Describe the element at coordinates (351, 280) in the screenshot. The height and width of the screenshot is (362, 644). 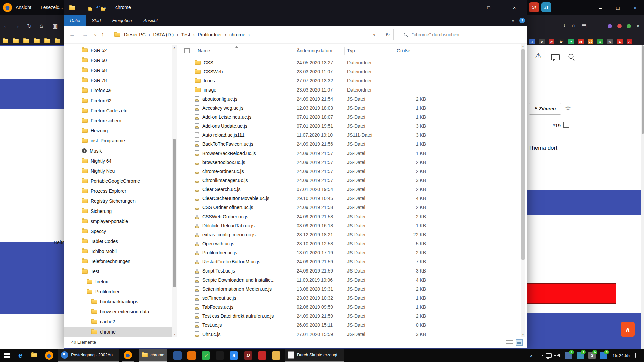
I see `Scripte Downloaden und Installie...: Scripte Downloaden und Installie... 11.0…` at that location.